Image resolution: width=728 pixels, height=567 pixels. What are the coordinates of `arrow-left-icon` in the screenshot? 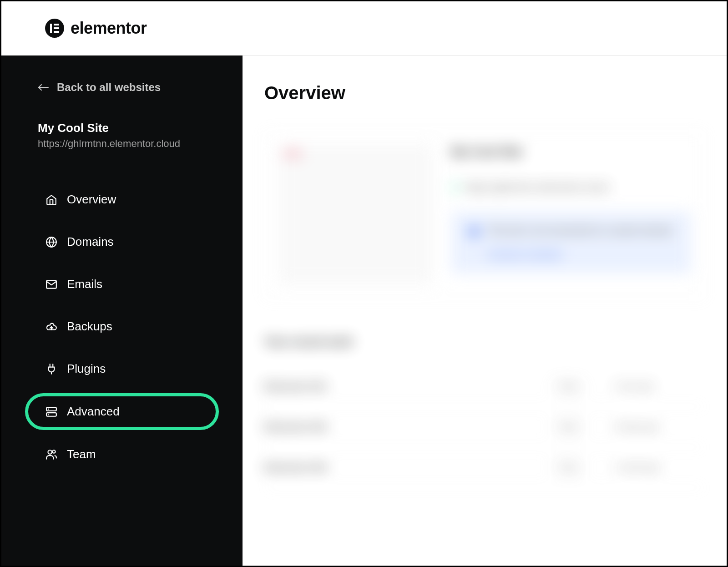 It's located at (43, 87).